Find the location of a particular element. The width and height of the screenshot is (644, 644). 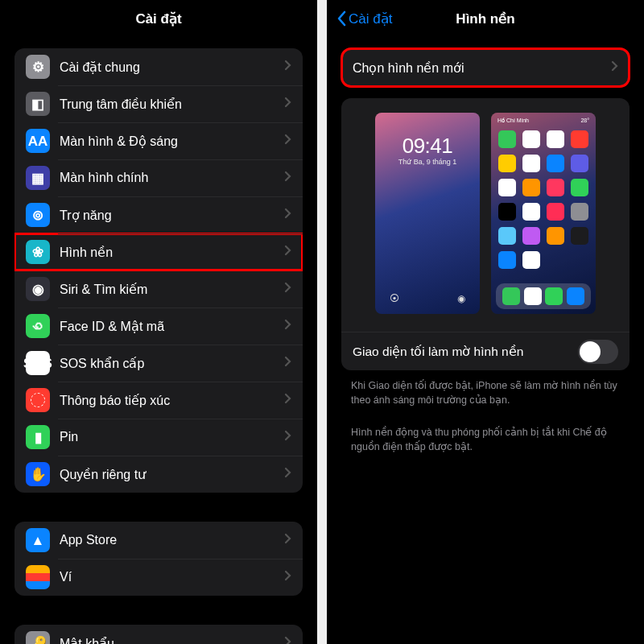

settings-row-expose: Thông báo tiếp xúc is located at coordinates (159, 400).